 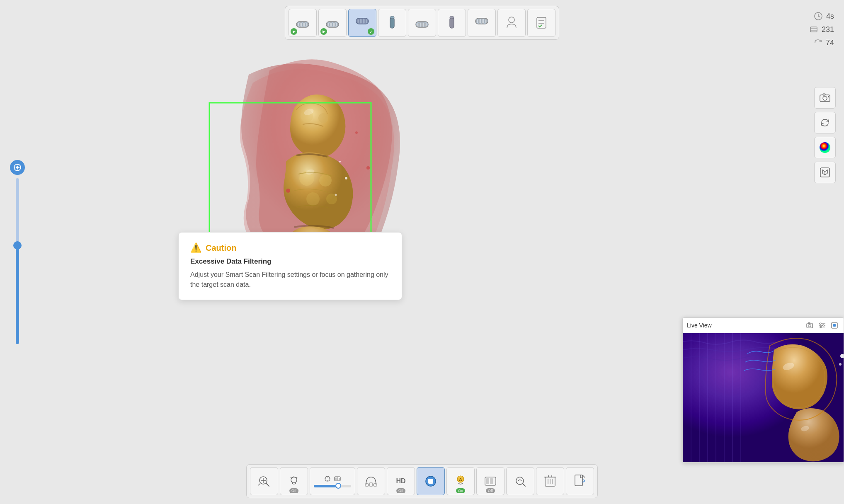 What do you see at coordinates (512, 23) in the screenshot?
I see `top-btn-person` at bounding box center [512, 23].